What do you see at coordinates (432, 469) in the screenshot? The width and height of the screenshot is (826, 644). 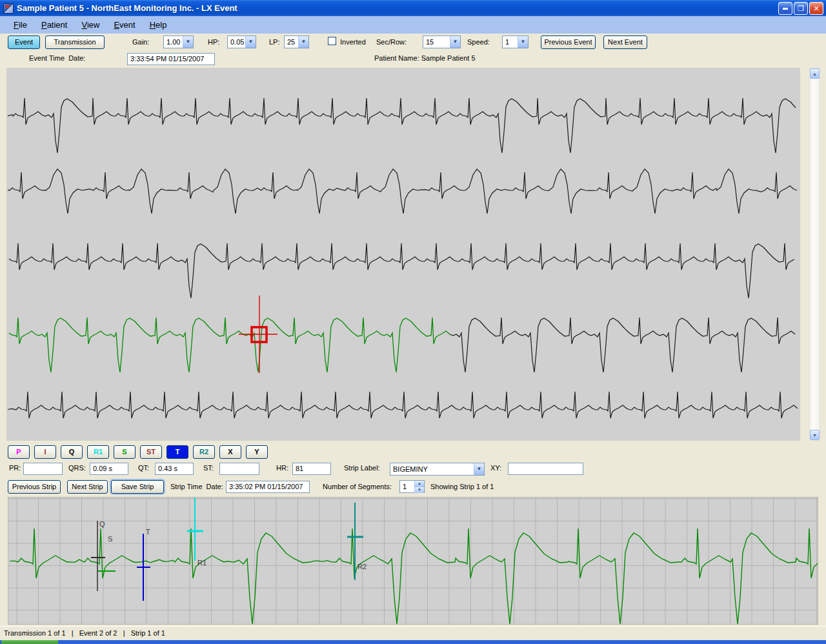 I see `strip-label-value: BIGEMINY` at bounding box center [432, 469].